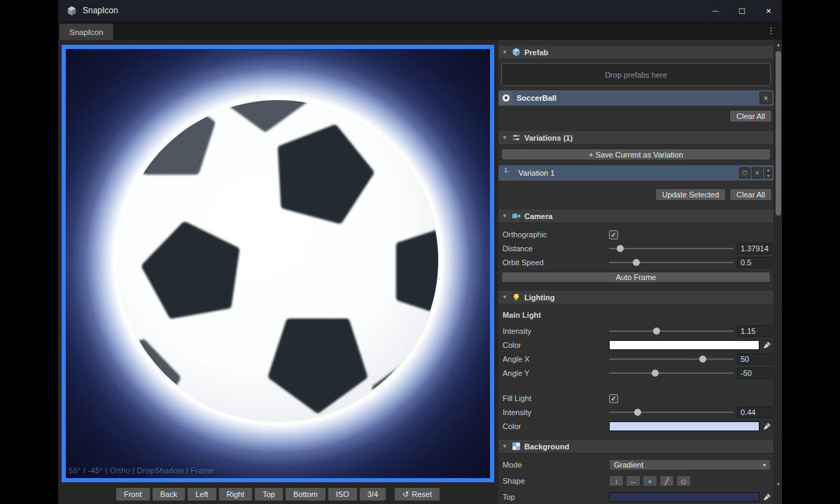 This screenshot has height=504, width=840. What do you see at coordinates (755, 359) in the screenshot?
I see `angle-x-value-field: 50` at bounding box center [755, 359].